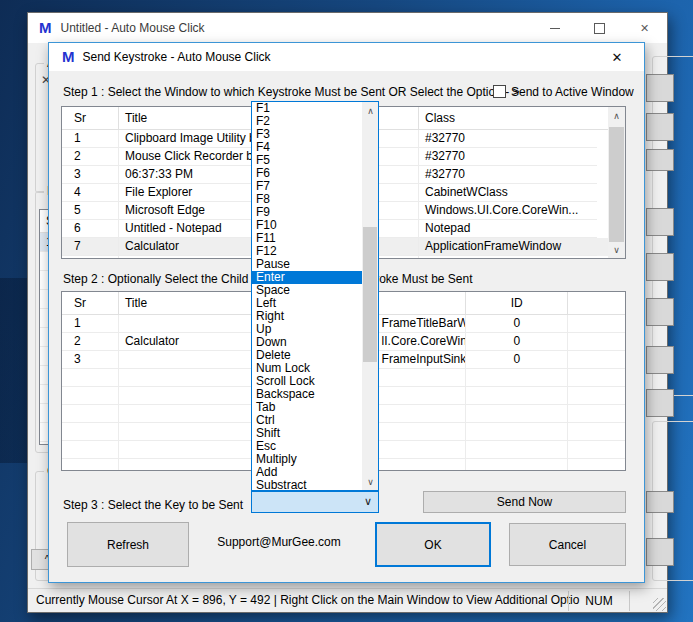 This screenshot has width=693, height=622. I want to click on key-option: Multiply, so click(307, 460).